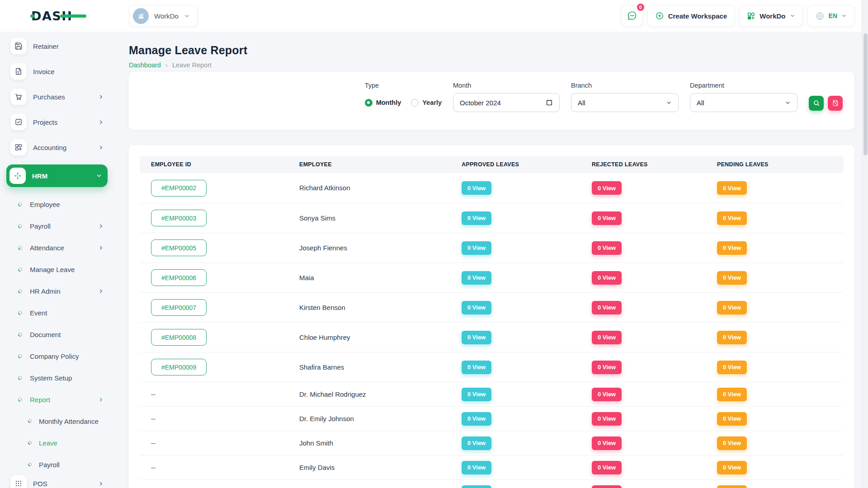 The height and width of the screenshot is (488, 868). Describe the element at coordinates (51, 378) in the screenshot. I see `sidebar-item-label: System Setup` at that location.